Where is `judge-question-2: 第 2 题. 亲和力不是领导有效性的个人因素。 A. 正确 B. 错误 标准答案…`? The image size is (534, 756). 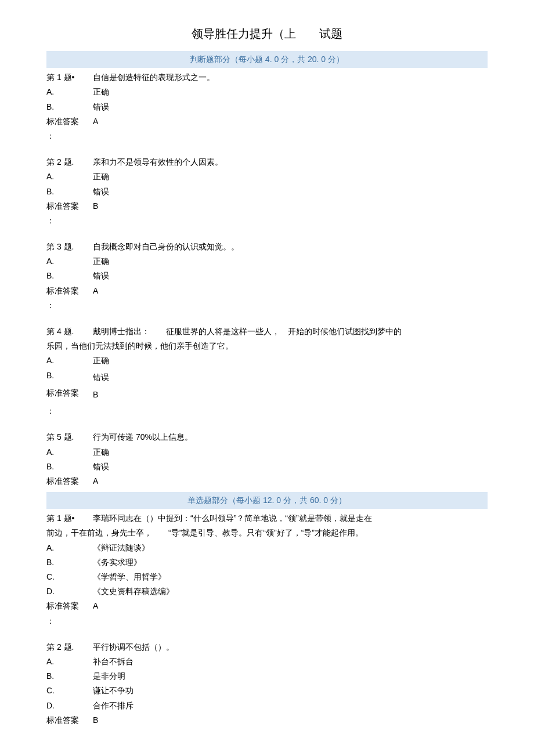
judge-question-2: 第 2 题. 亲和力不是领导有效性的个人因素。 A. 正确 B. 错误 标准答案… is located at coordinates (267, 191).